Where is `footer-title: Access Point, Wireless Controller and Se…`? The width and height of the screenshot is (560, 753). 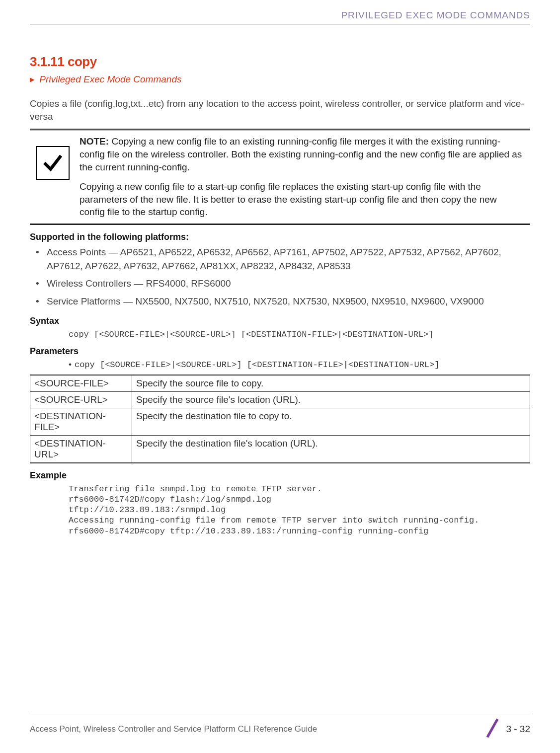 footer-title: Access Point, Wireless Controller and Se… is located at coordinates (173, 729).